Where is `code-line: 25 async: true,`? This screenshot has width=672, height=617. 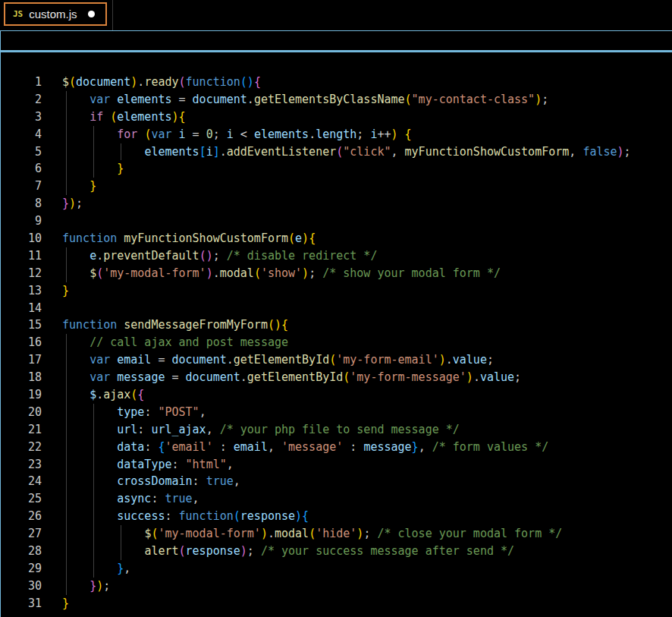 code-line: 25 async: true, is located at coordinates (337, 499).